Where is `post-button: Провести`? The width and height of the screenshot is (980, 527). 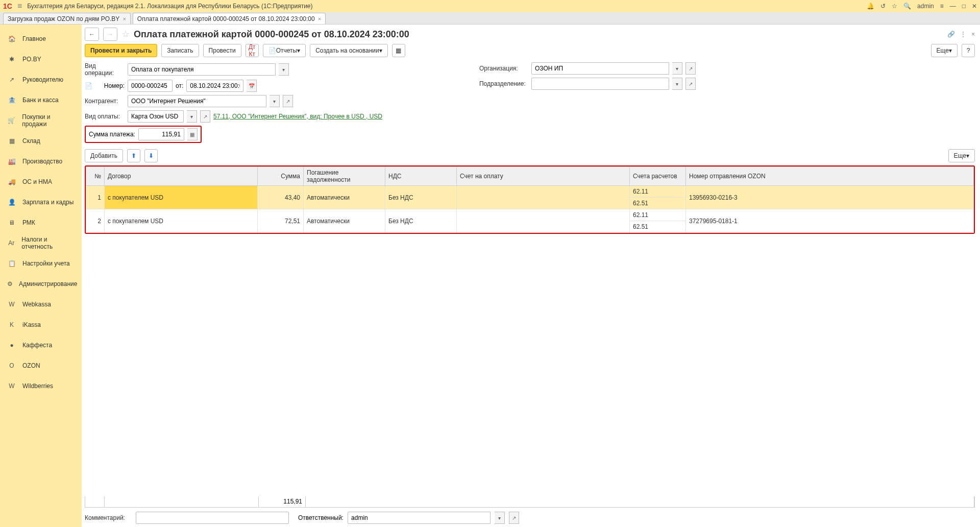 post-button: Провести is located at coordinates (223, 51).